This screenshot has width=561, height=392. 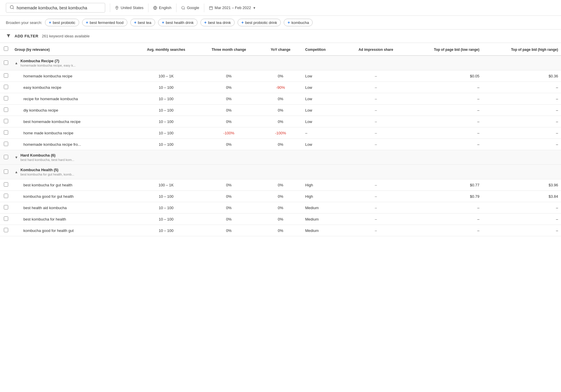 What do you see at coordinates (56, 8) in the screenshot?
I see `search-input-wrapper` at bounding box center [56, 8].